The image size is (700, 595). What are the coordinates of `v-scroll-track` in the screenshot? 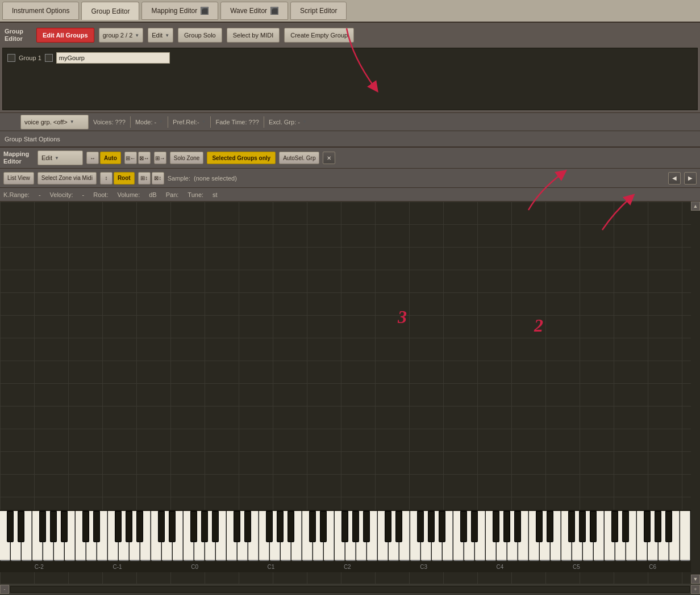 It's located at (695, 393).